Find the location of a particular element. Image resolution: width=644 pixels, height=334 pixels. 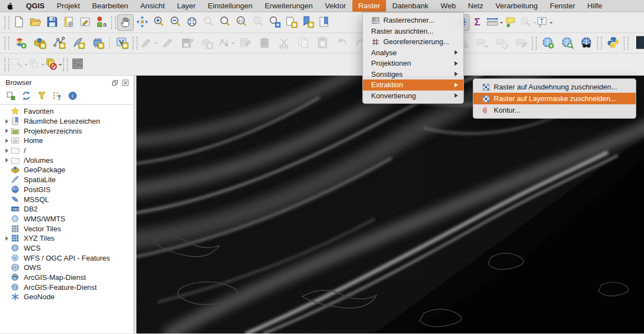

tree-db2: DB2 DB2 is located at coordinates (67, 209).